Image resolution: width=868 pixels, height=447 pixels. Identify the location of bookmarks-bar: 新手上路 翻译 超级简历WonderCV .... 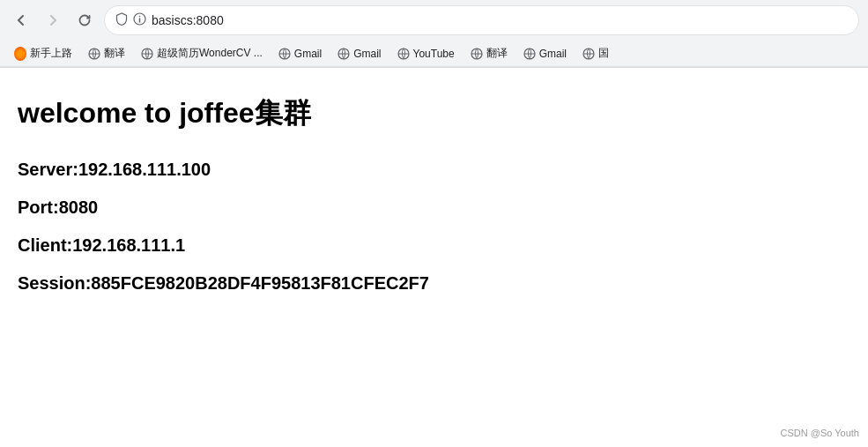
(434, 54).